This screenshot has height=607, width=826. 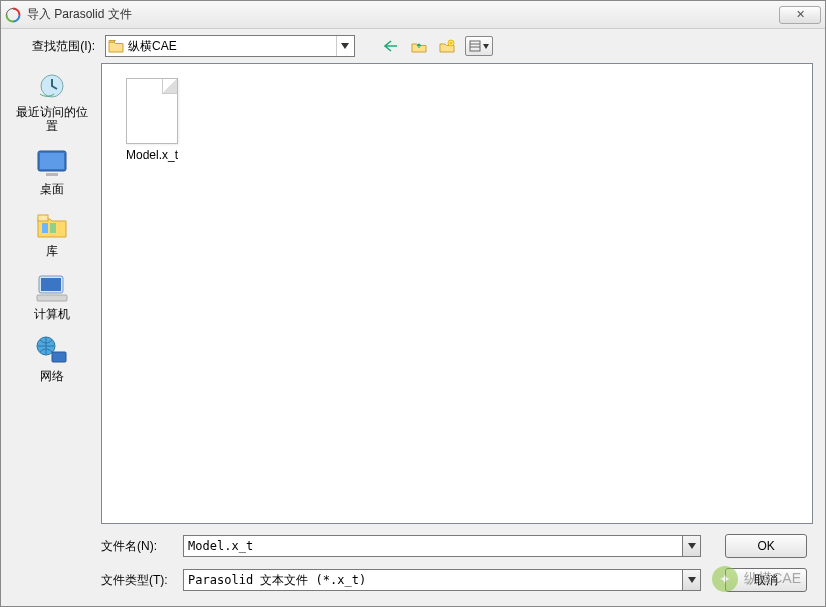 What do you see at coordinates (442, 580) in the screenshot?
I see `filetype-combo` at bounding box center [442, 580].